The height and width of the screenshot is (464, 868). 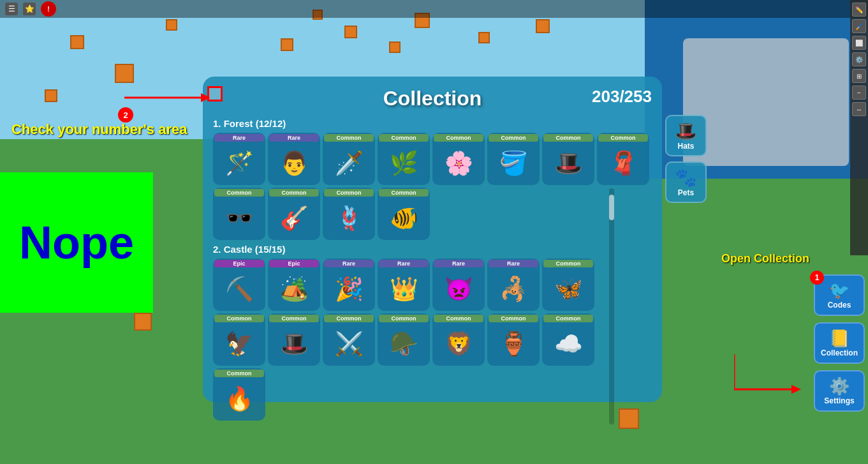 I want to click on toolbar-settings: ⚙️, so click(x=859, y=59).